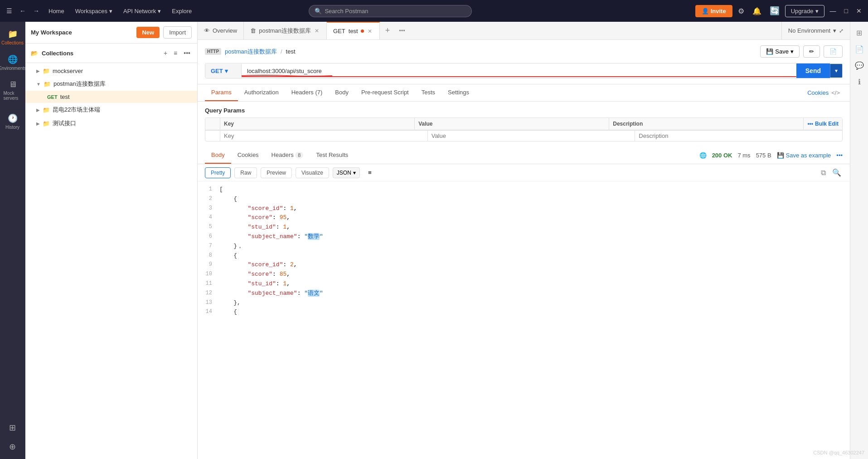 This screenshot has height=459, width=868. I want to click on tab-settings: Settings, so click(459, 93).